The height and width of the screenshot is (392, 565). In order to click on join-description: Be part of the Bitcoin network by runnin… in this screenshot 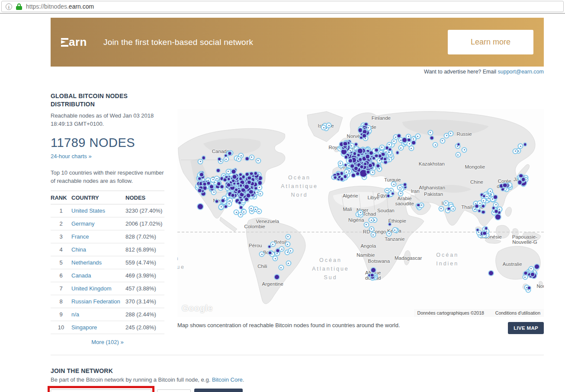, I will do `click(308, 379)`.